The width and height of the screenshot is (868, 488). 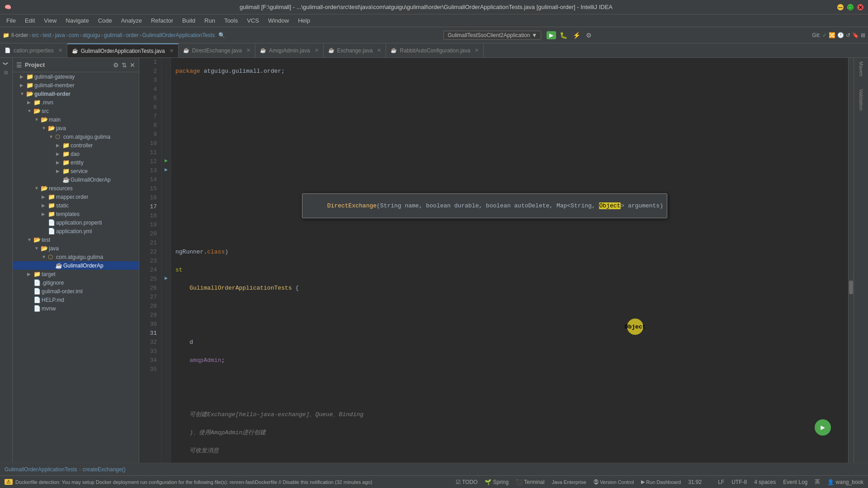 I want to click on tab-amqp-admin: ☕ AmqpAdmin.java ✕, so click(x=289, y=51).